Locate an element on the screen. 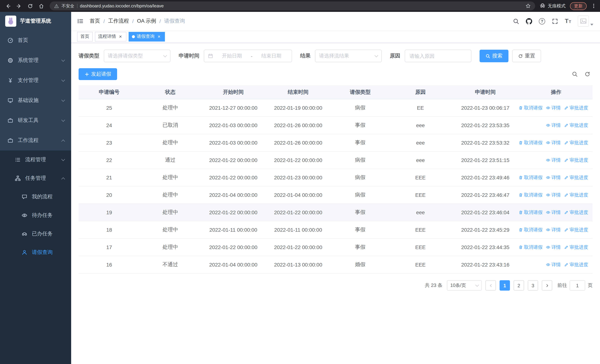 The height and width of the screenshot is (364, 600). start-date-placeholder: 开始日期 is located at coordinates (232, 56).